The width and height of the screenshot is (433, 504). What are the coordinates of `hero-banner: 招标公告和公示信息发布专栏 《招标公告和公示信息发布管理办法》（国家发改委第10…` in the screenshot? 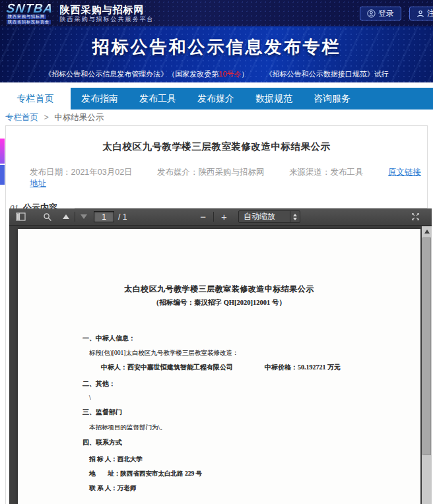 It's located at (216, 54).